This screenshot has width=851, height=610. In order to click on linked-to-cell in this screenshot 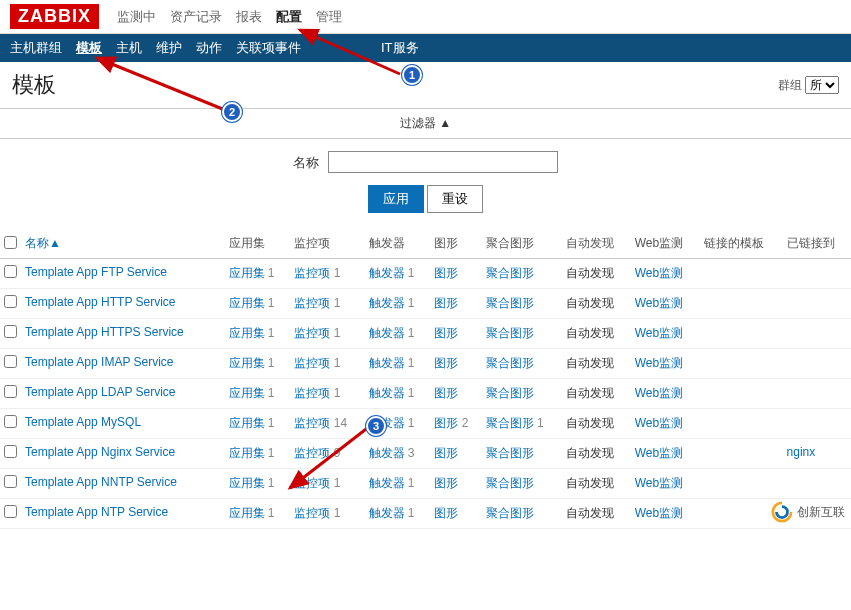, I will do `click(817, 424)`.